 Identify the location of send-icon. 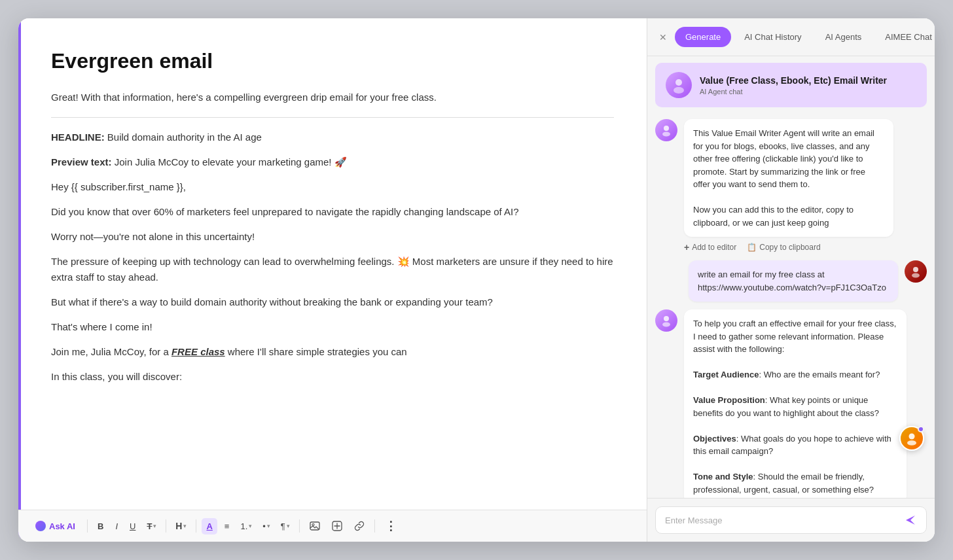
(910, 520).